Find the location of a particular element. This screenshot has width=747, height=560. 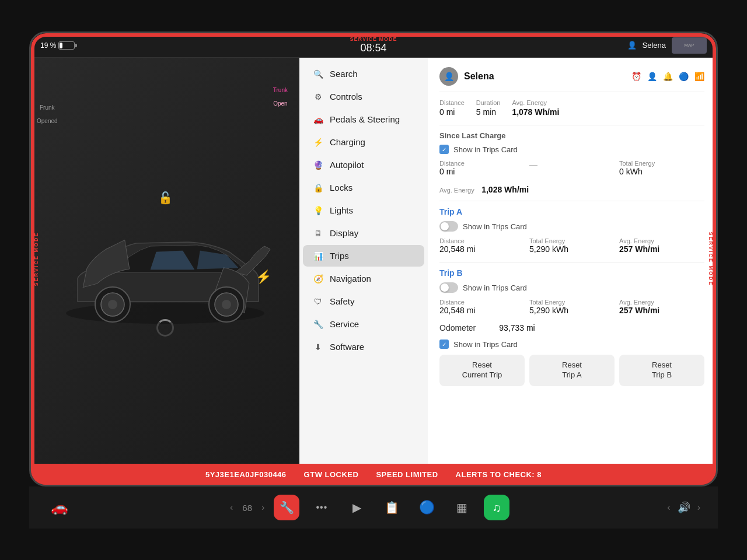

play-taskbar-icon: ▶ is located at coordinates (357, 508).